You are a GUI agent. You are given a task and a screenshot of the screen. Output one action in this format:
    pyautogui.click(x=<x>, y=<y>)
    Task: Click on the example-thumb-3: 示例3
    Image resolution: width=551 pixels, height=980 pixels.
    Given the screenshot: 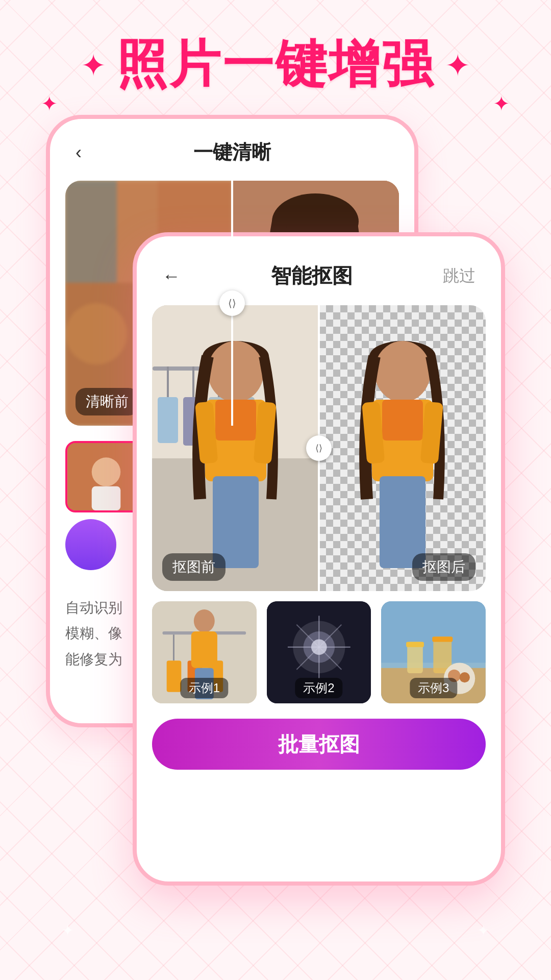 What is the action you would take?
    pyautogui.click(x=434, y=652)
    